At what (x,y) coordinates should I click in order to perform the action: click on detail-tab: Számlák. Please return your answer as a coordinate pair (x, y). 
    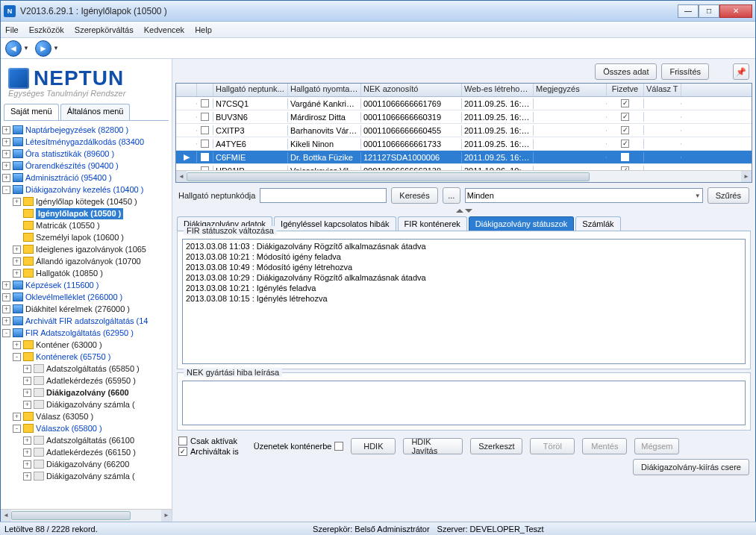
    Looking at the image, I should click on (598, 224).